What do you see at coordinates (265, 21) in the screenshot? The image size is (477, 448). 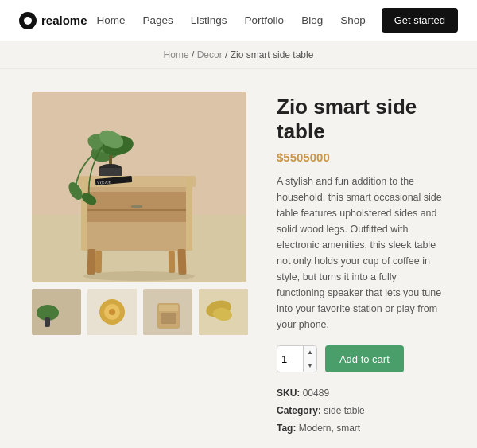 I see `nav-portfolio: Portfolio` at bounding box center [265, 21].